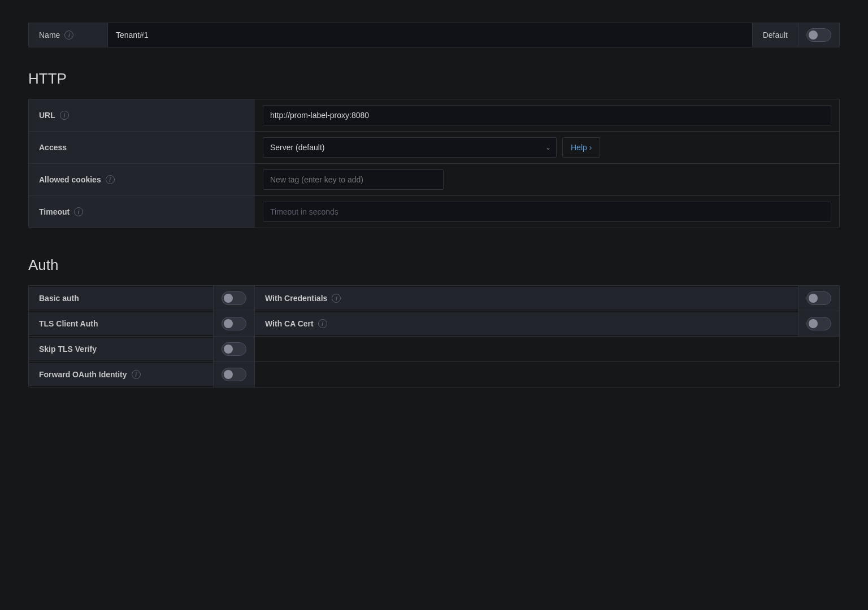 This screenshot has width=868, height=610. I want to click on skip-tls-toggle-thumb, so click(228, 349).